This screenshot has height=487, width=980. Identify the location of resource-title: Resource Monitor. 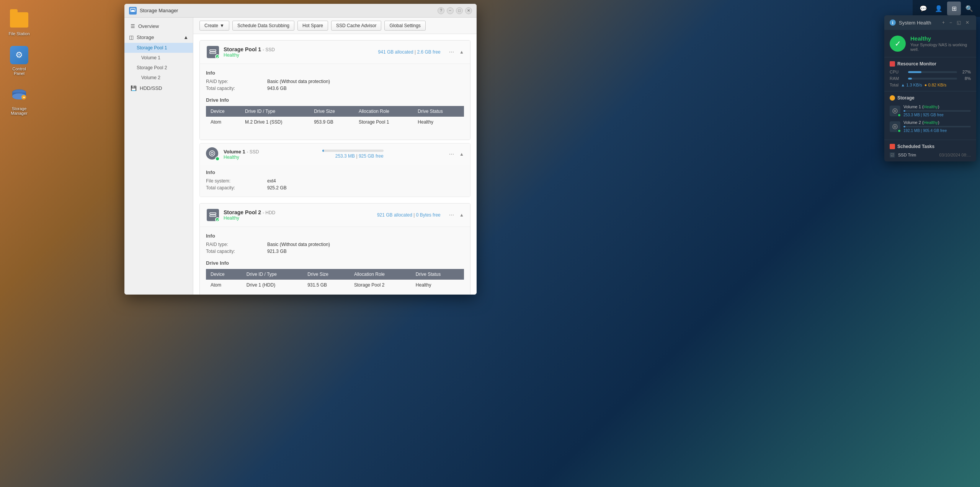
(917, 64).